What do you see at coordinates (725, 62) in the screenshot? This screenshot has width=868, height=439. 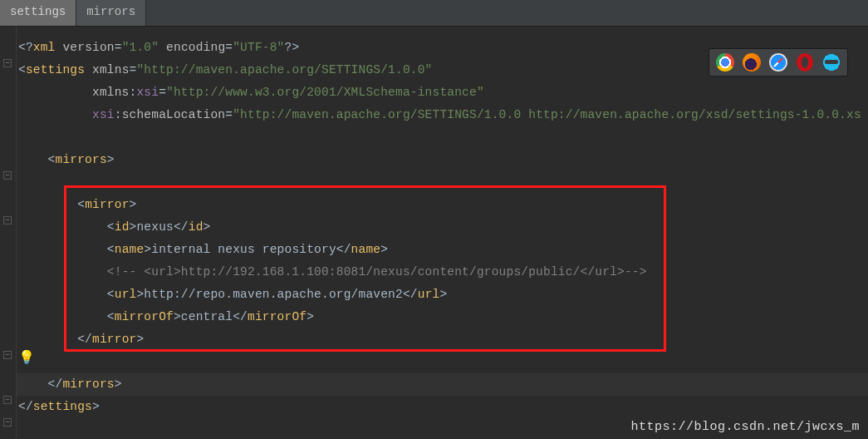 I see `chrome-icon` at bounding box center [725, 62].